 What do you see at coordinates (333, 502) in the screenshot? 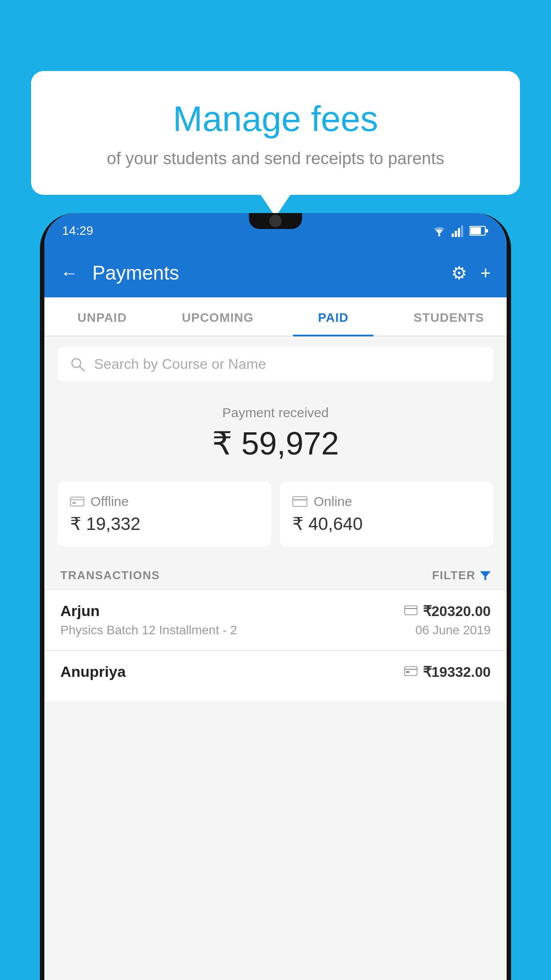
I see `online-label: Online` at bounding box center [333, 502].